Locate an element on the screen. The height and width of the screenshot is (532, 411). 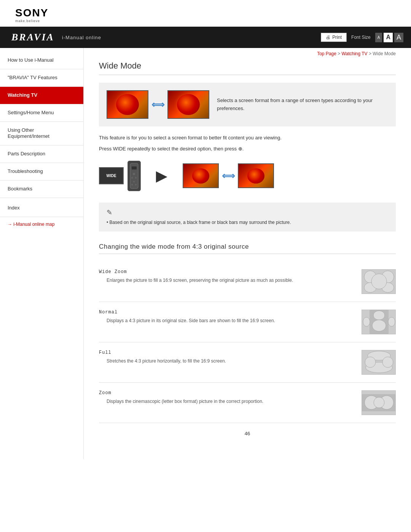
zoom-svg is located at coordinates (379, 403).